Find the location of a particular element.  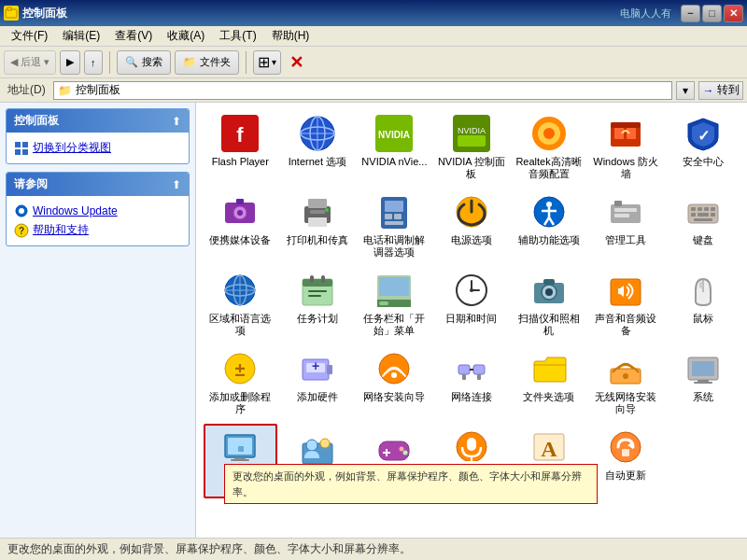

menu-favorites: 收藏(A) is located at coordinates (186, 35).